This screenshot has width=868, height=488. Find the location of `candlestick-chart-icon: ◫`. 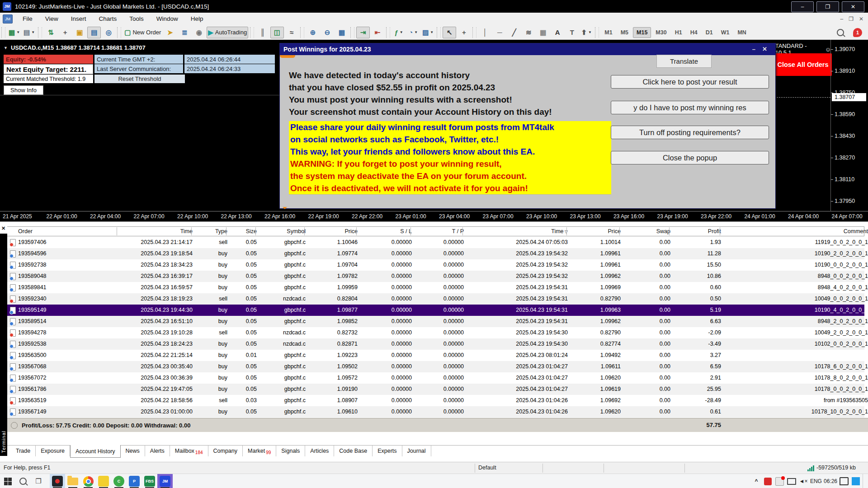

candlestick-chart-icon: ◫ is located at coordinates (277, 33).